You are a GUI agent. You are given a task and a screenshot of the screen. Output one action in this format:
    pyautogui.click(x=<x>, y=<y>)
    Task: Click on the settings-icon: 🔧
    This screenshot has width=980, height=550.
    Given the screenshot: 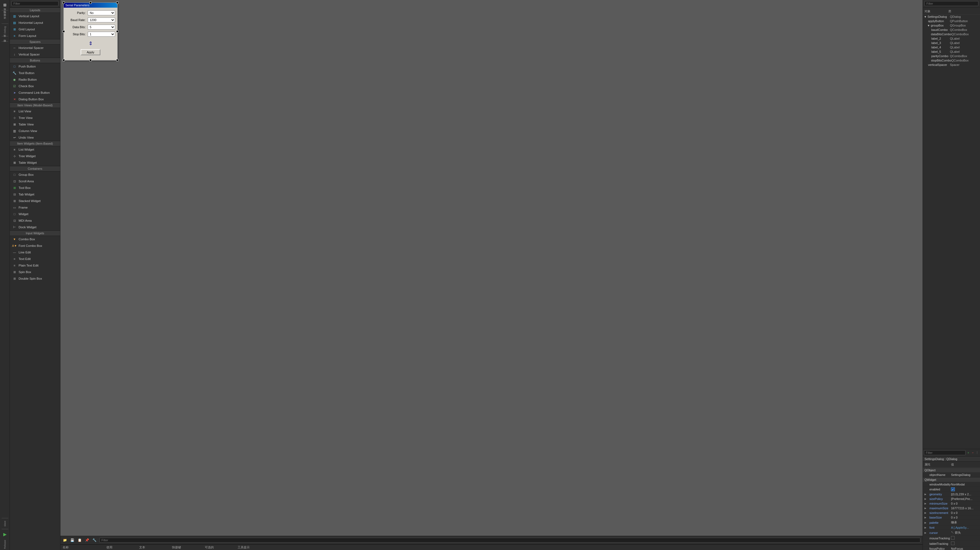 What is the action you would take?
    pyautogui.click(x=94, y=540)
    